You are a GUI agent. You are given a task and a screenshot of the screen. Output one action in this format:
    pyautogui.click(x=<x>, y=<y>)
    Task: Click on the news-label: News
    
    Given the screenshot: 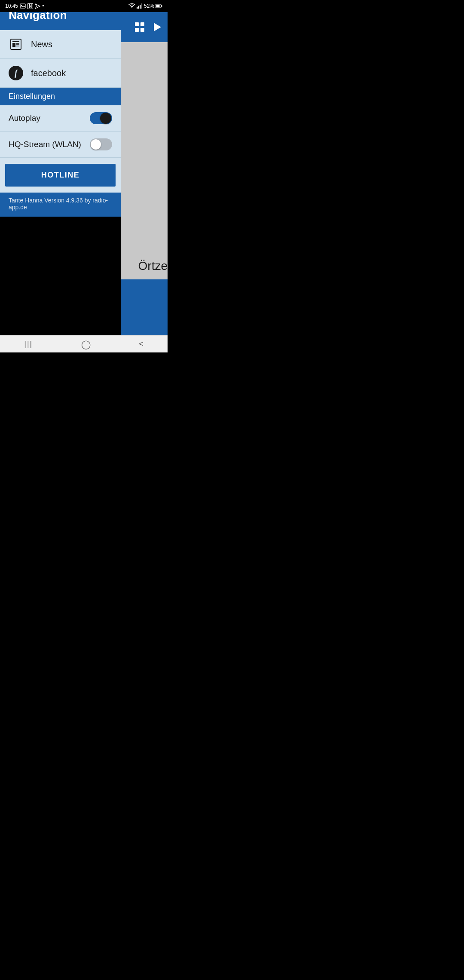 What is the action you would take?
    pyautogui.click(x=42, y=45)
    